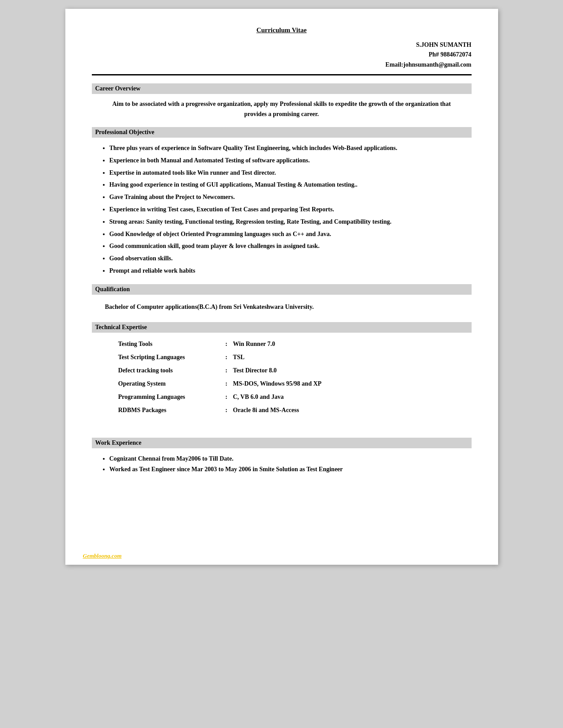 The image size is (563, 728). What do you see at coordinates (291, 197) in the screenshot?
I see `list-item: Gave Training about the Project to Newco…` at bounding box center [291, 197].